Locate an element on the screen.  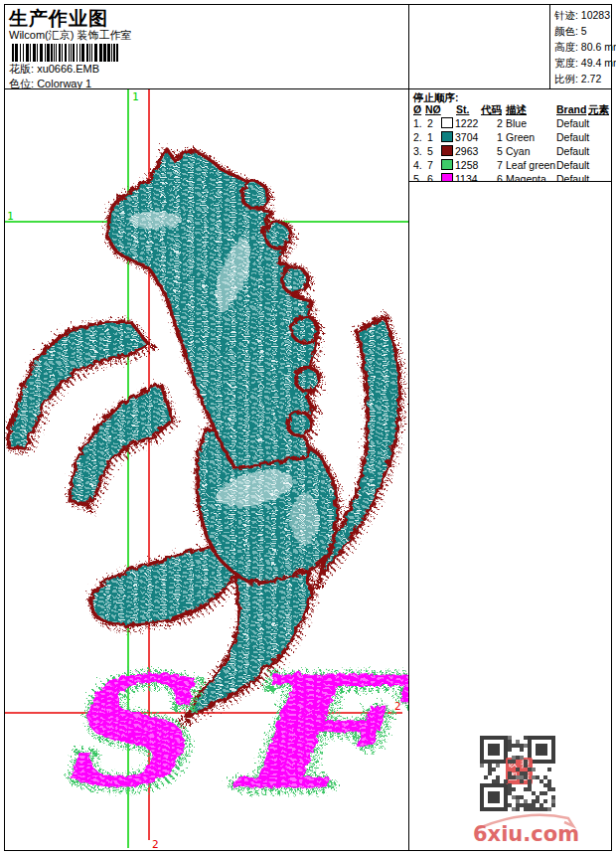
qr-finder-top-left is located at coordinates (494, 750).